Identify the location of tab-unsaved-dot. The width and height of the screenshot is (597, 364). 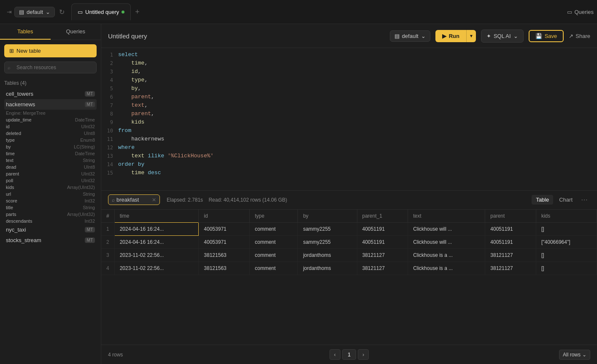
(123, 12).